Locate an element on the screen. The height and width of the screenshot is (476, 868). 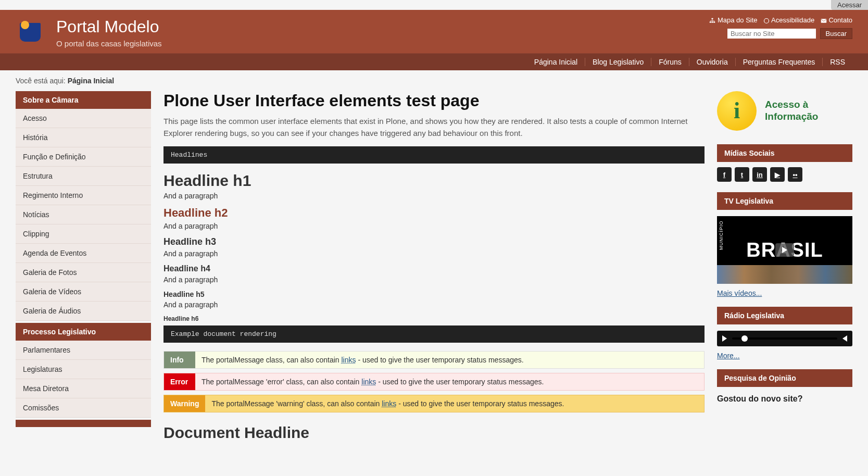
site-logo is located at coordinates (30, 32).